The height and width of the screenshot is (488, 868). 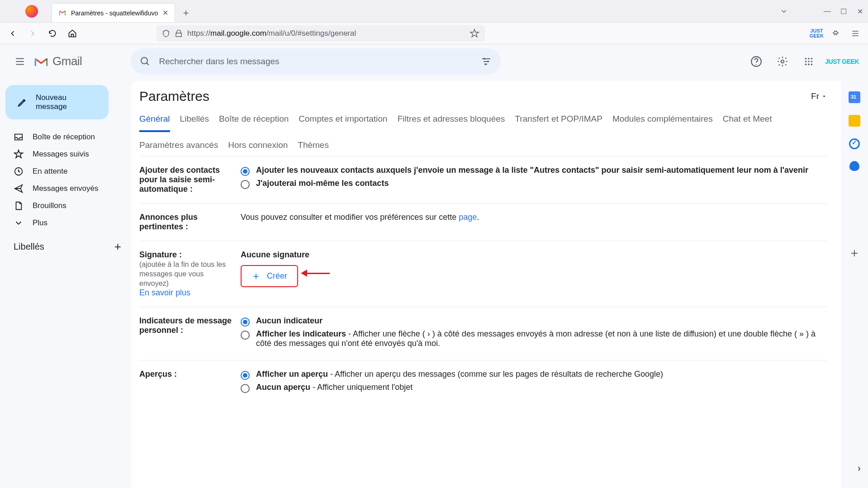 I want to click on tab-forwarding: Transfert et POP/IMAP, so click(x=559, y=123).